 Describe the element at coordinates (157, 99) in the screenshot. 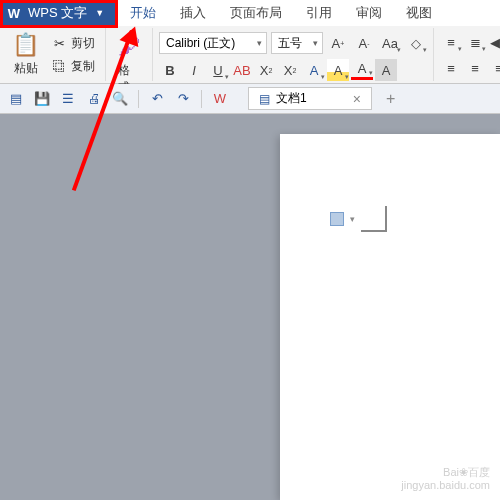

I see `undo-icon: ↶` at that location.